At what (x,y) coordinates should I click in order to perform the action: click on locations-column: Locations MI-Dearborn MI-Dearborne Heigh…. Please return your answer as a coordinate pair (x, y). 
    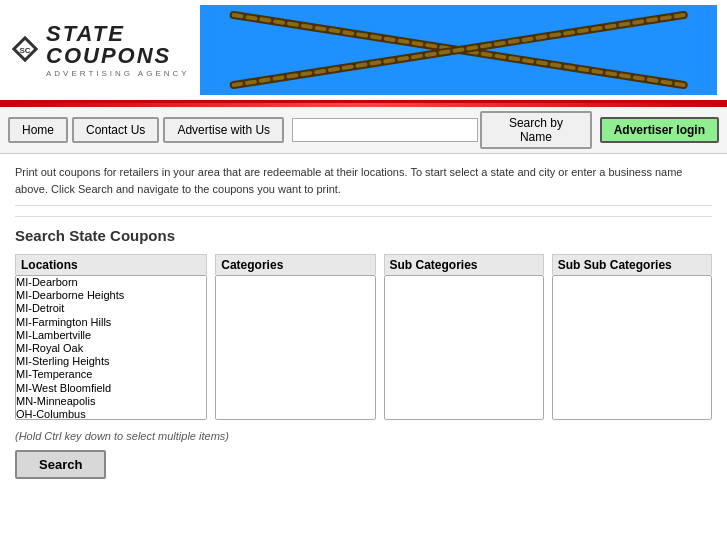
    Looking at the image, I should click on (111, 337).